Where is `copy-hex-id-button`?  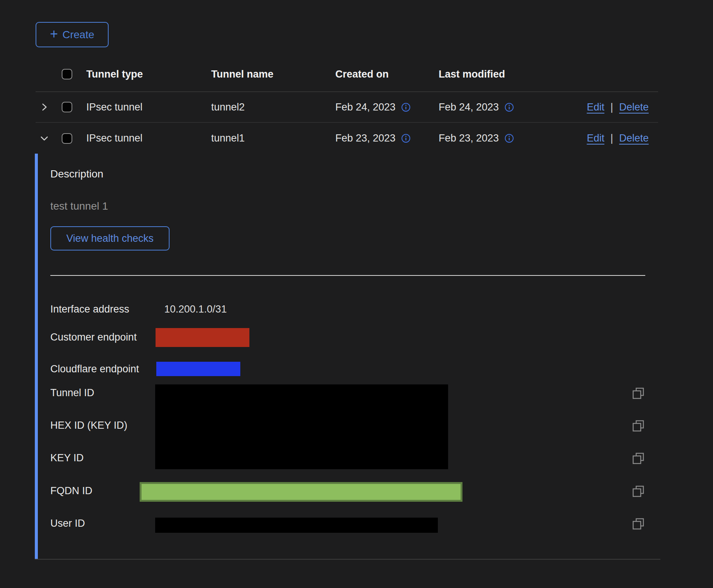 copy-hex-id-button is located at coordinates (639, 426).